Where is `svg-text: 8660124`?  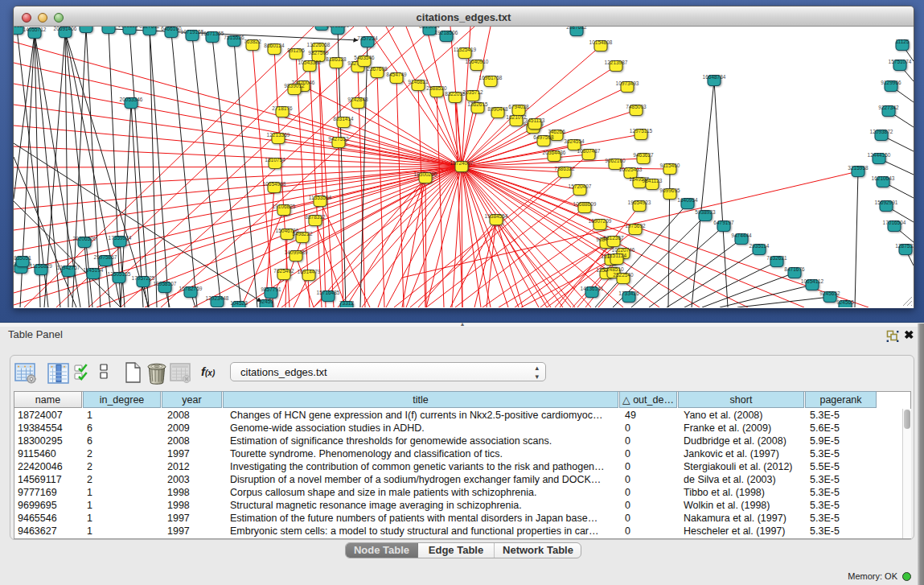
svg-text: 8660124 is located at coordinates (274, 45).